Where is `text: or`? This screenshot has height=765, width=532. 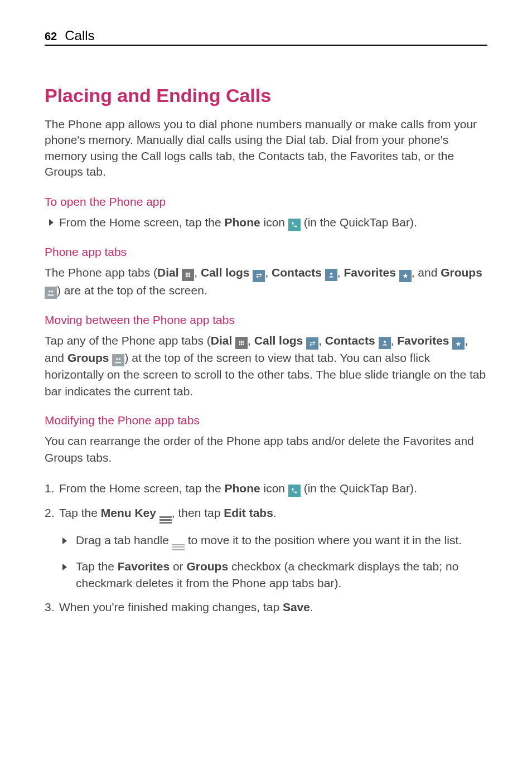 text: or is located at coordinates (178, 567).